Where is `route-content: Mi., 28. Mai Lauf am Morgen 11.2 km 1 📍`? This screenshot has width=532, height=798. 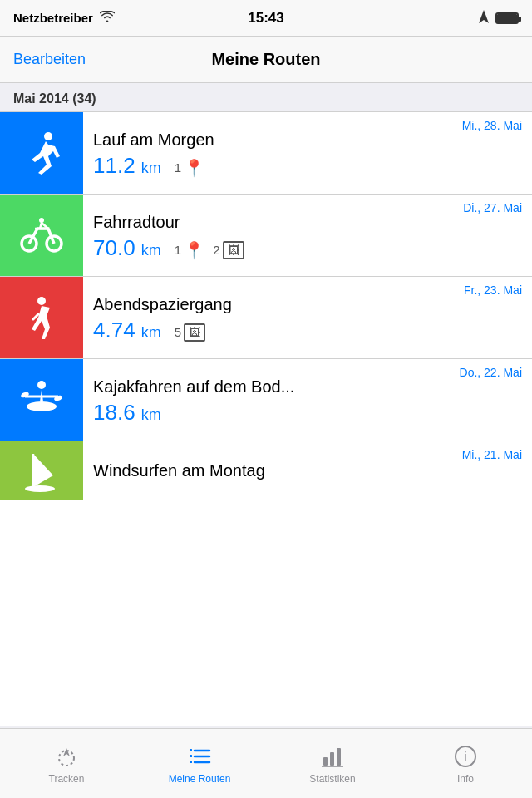
route-content: Mi., 28. Mai Lauf am Morgen 11.2 km 1 📍 is located at coordinates (308, 153).